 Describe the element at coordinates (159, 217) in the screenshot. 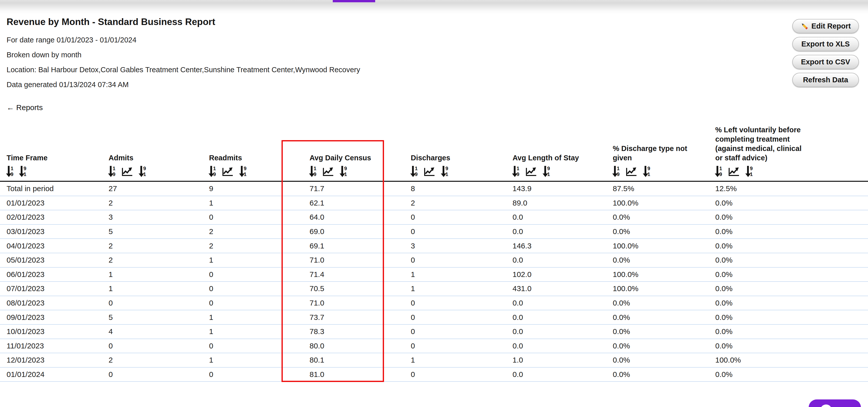

I see `table-cell-admits: 3` at that location.